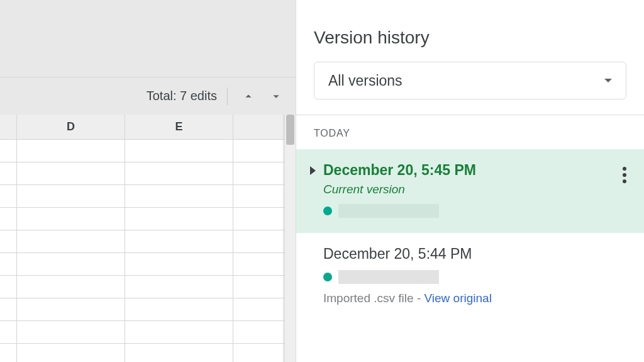 The image size is (644, 362). Describe the element at coordinates (228, 96) in the screenshot. I see `divider` at that location.